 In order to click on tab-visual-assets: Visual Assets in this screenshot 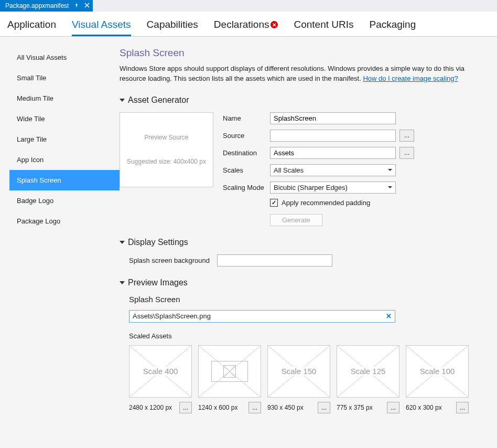, I will do `click(102, 27)`.